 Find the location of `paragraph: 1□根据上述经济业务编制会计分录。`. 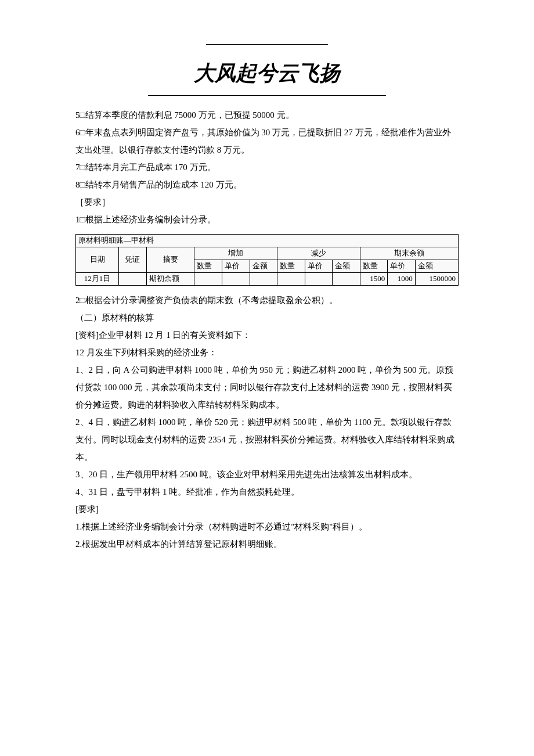

paragraph: 1□根据上述经济业务编制会计分录。 is located at coordinates (267, 219).